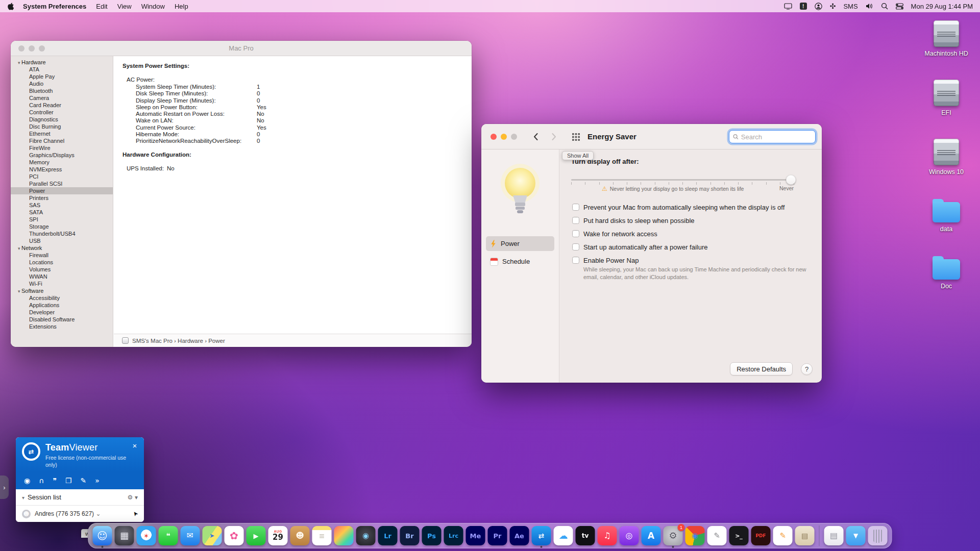 This screenshot has width=980, height=551. I want to click on dock-icon: ▦, so click(125, 536).